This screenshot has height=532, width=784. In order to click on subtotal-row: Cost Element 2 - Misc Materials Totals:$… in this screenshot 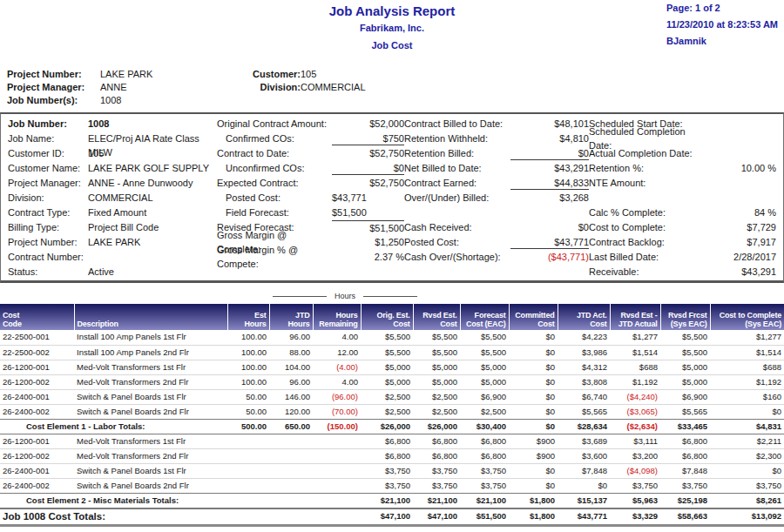, I will do `click(392, 501)`.